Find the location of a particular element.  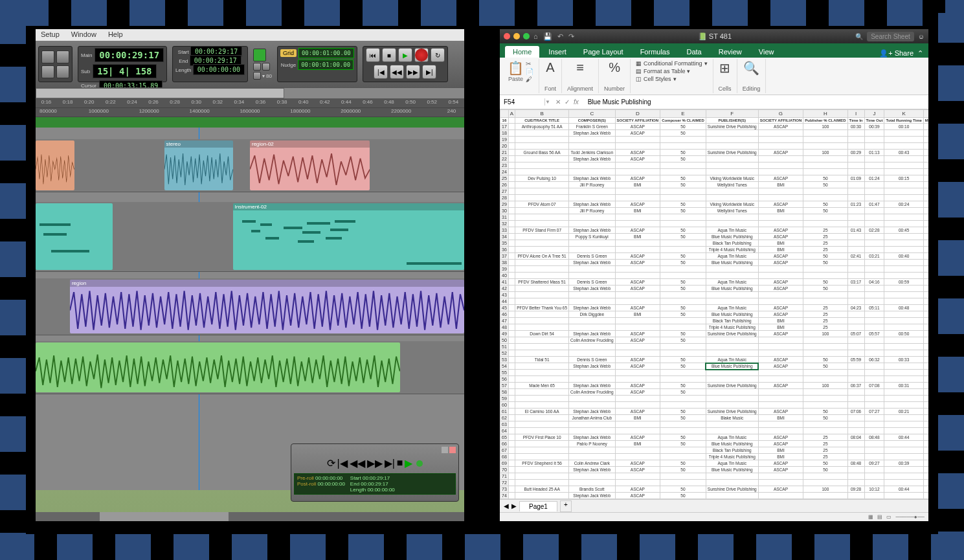

table-row: 74Stephan Jack WebbASCAP50 is located at coordinates (715, 496).